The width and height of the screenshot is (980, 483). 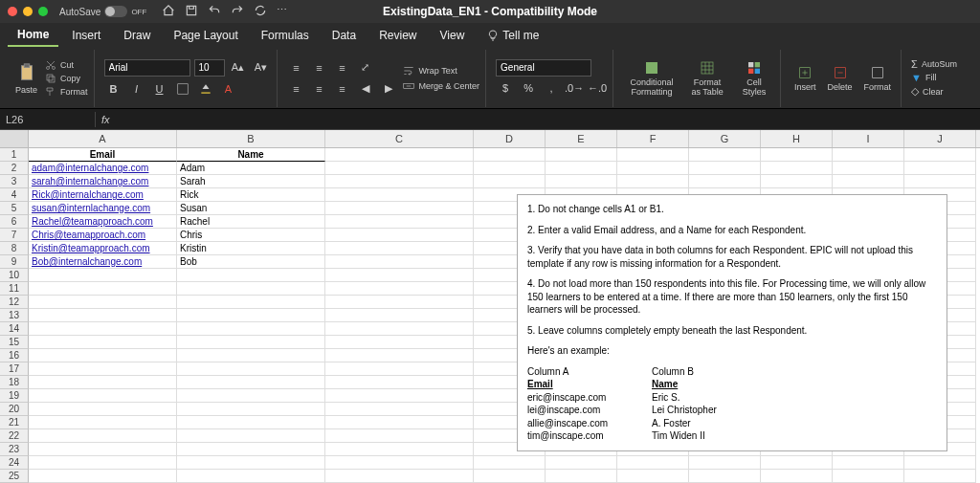 I want to click on cell-D2, so click(x=509, y=168).